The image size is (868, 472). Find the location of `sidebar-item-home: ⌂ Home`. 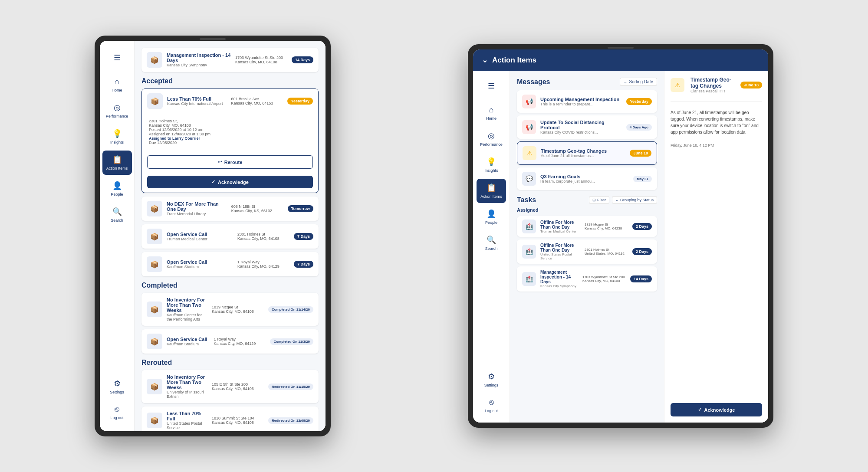

sidebar-item-home: ⌂ Home is located at coordinates (117, 85).